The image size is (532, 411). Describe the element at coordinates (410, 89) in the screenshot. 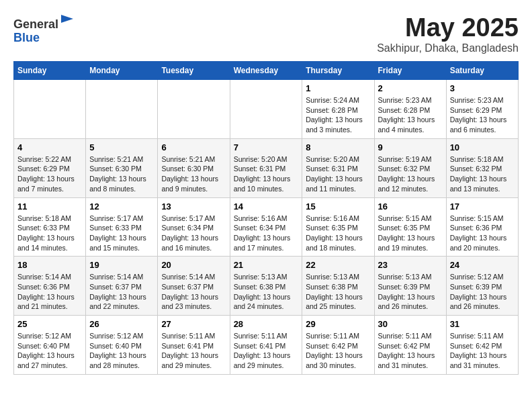

I see `day-number: 2` at that location.